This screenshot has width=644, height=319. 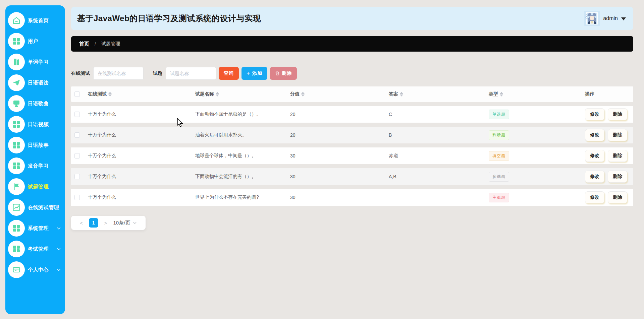 I want to click on sidebar-item-videos: 日语视频, so click(x=35, y=124).